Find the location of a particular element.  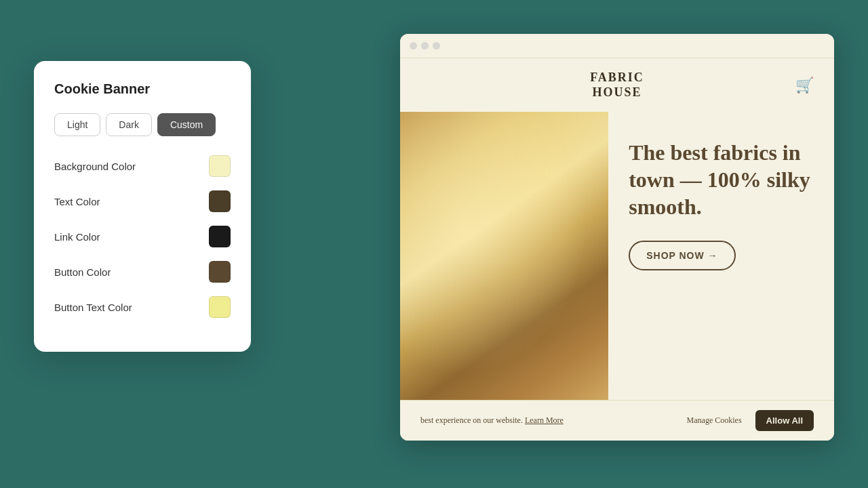

cookie-learn-more-link: Learn More is located at coordinates (544, 420).